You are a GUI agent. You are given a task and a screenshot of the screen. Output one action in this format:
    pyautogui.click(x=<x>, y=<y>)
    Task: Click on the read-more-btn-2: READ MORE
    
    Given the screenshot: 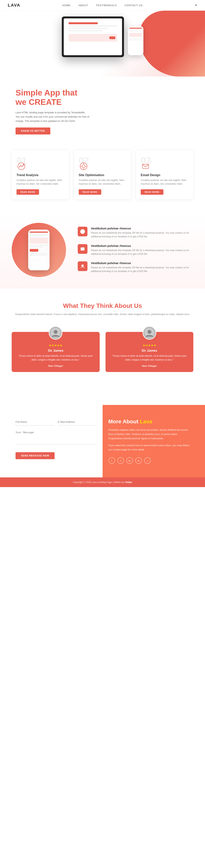 What is the action you would take?
    pyautogui.click(x=152, y=192)
    